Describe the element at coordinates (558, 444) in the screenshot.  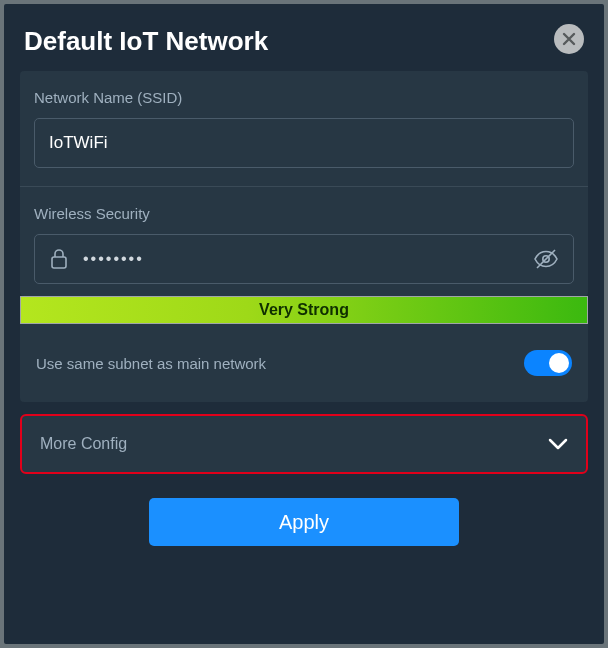
I see `chevron-down-icon` at that location.